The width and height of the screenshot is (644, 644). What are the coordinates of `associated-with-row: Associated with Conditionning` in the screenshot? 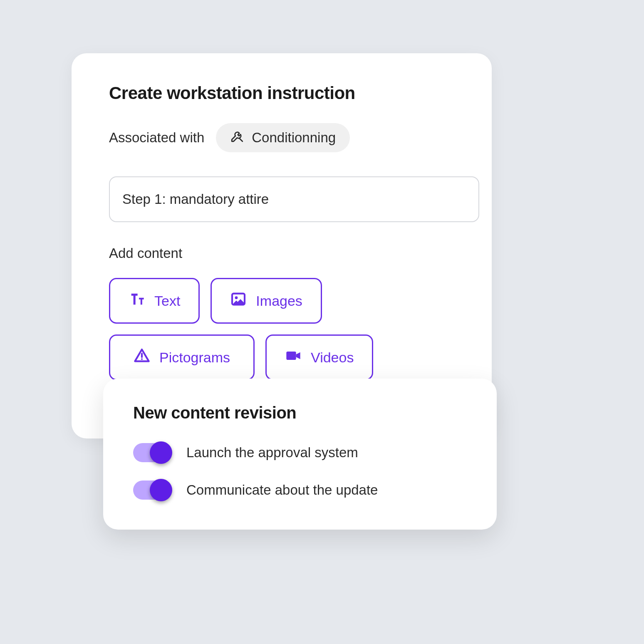 It's located at (282, 138).